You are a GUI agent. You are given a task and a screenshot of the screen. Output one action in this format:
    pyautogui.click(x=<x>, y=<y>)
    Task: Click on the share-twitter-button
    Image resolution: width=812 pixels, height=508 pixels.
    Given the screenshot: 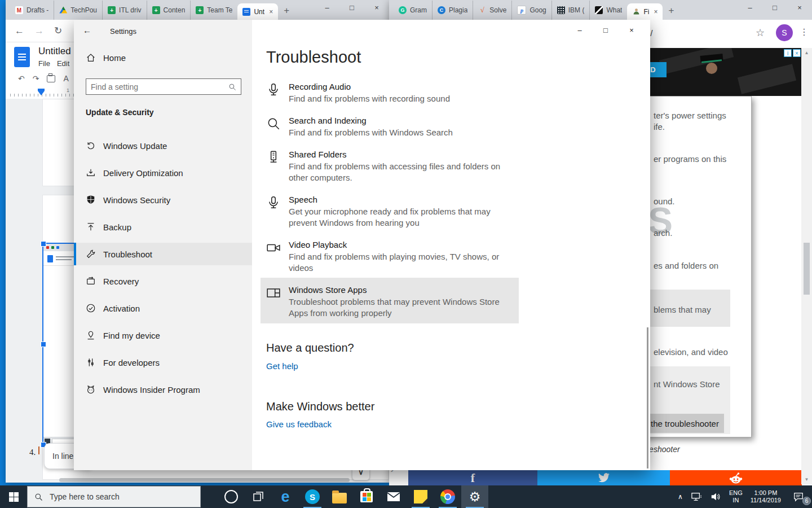 What is the action you would take?
    pyautogui.click(x=603, y=478)
    